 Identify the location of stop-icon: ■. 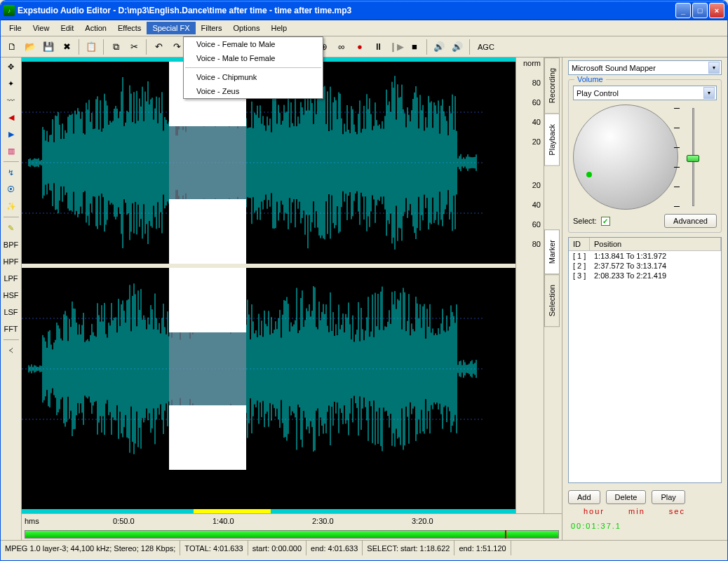
(414, 47).